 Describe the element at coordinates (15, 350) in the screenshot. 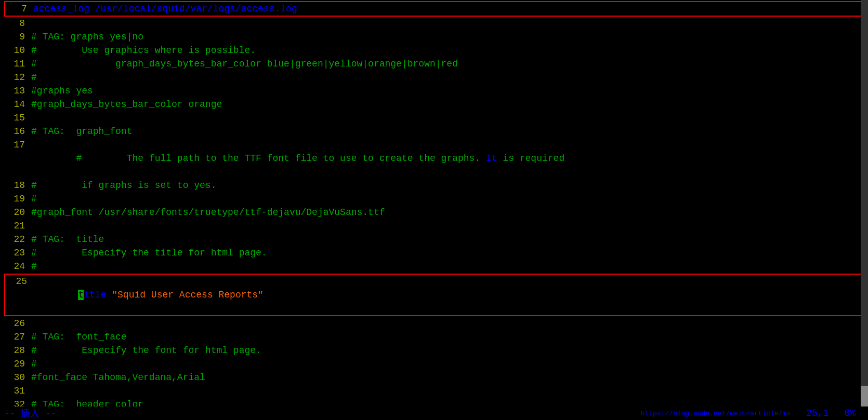

I see `line-number-28: 28` at that location.